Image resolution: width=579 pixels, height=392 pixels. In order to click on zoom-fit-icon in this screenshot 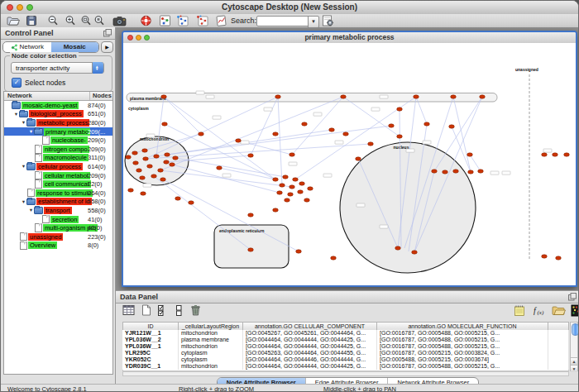, I will do `click(86, 21)`.